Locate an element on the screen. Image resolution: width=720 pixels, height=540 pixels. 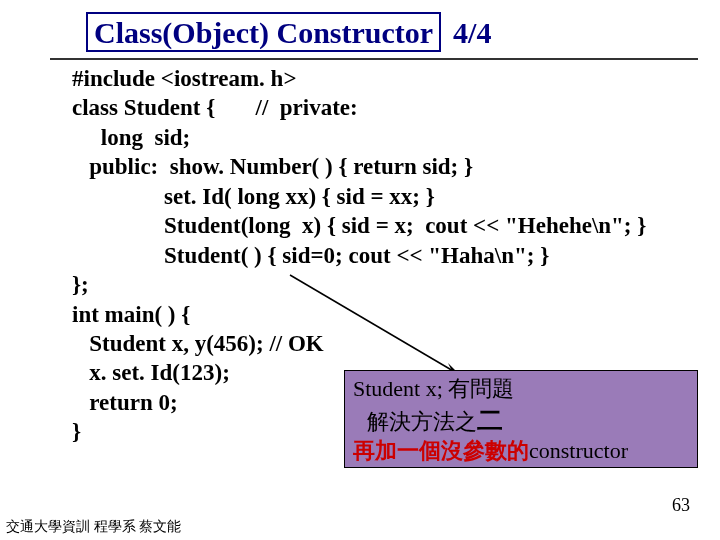
callout-line-2: 解決方法之二 is located at coordinates (521, 421).